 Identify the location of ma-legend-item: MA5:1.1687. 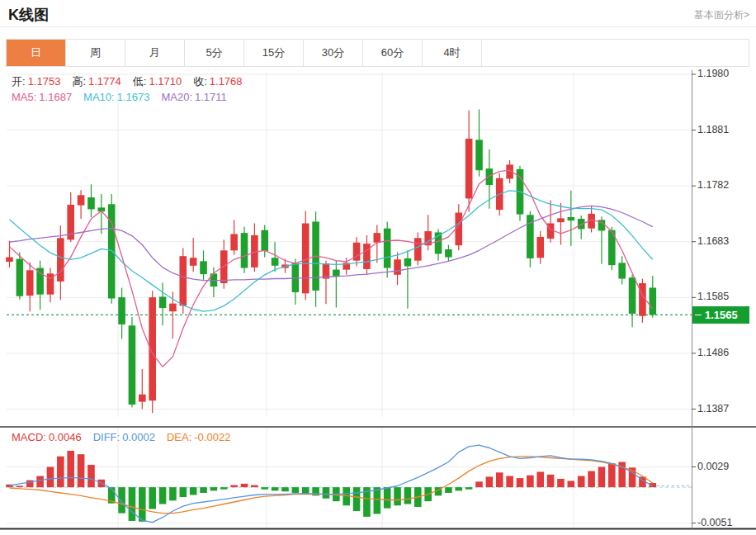
(41, 97).